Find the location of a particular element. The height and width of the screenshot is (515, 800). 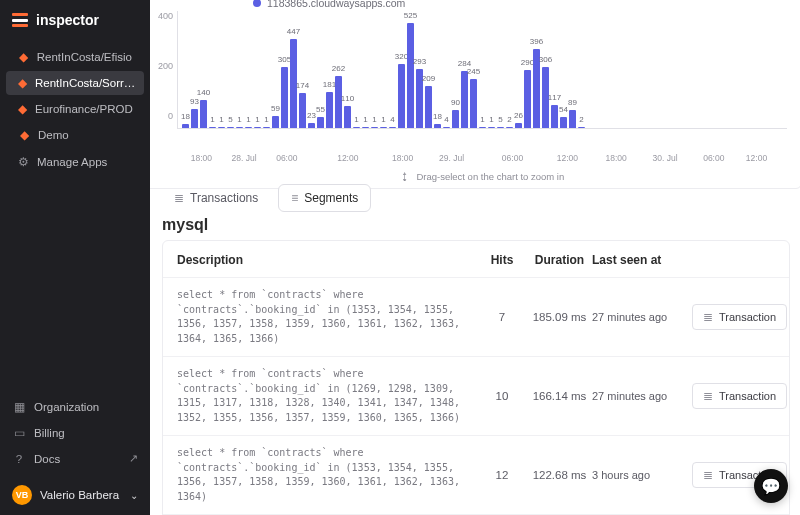

user-menu: VB Valerio Barbera ⌄ is located at coordinates (75, 496).